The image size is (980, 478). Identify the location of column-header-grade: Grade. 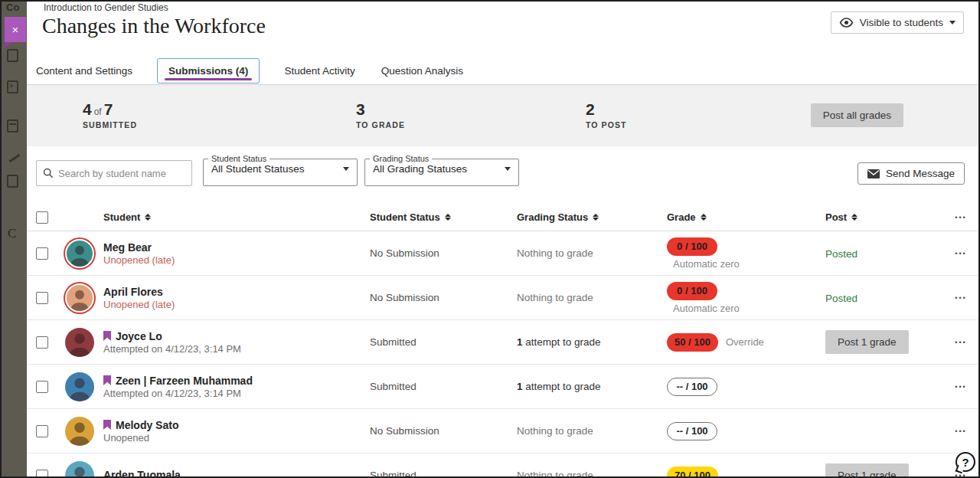
(746, 218).